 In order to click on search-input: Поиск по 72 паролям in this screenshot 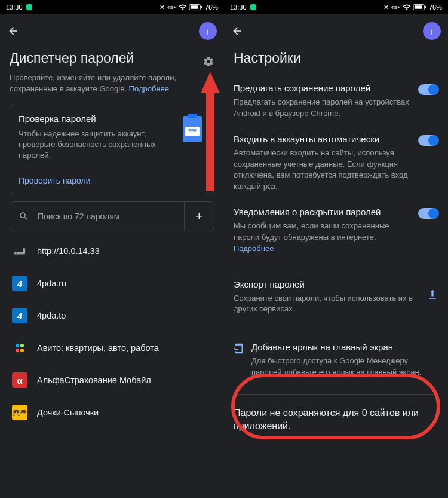, I will do `click(97, 216)`.